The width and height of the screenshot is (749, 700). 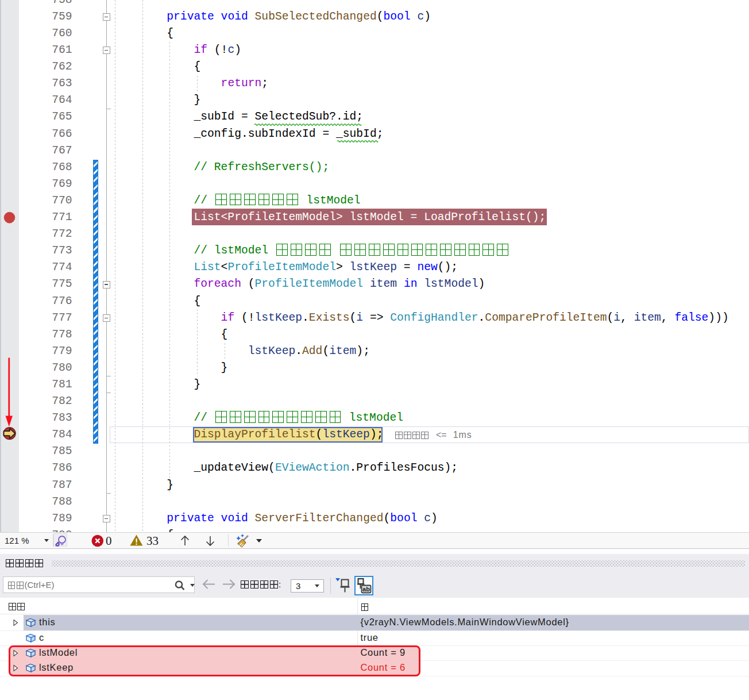 What do you see at coordinates (366, 589) in the screenshot?
I see `svg-text: ab` at bounding box center [366, 589].